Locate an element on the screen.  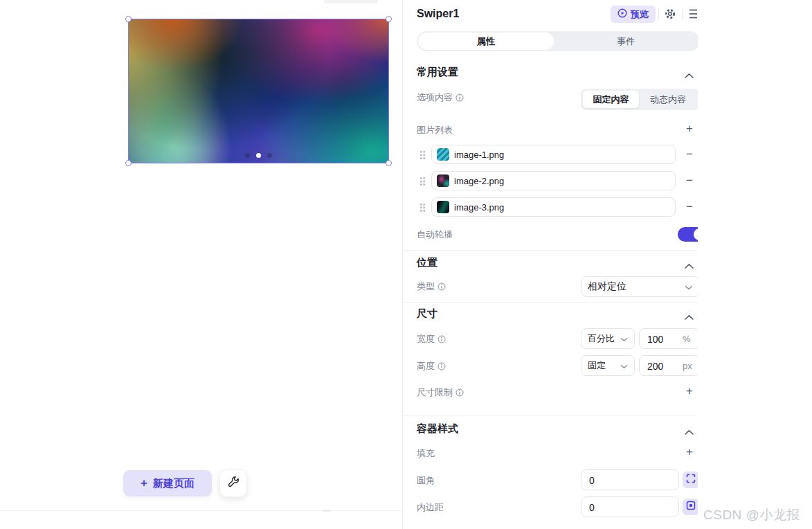
swiper-component-selection is located at coordinates (259, 91).